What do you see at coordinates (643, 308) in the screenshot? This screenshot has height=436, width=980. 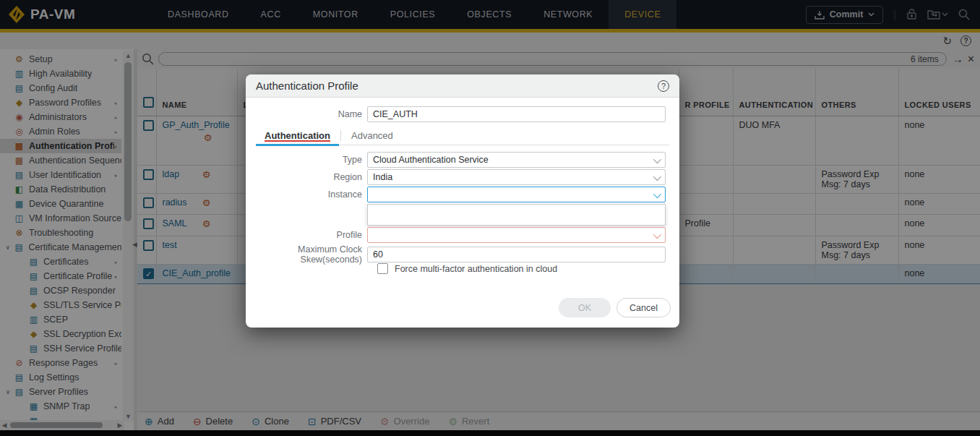 I see `cancel-button: Cancel` at bounding box center [643, 308].